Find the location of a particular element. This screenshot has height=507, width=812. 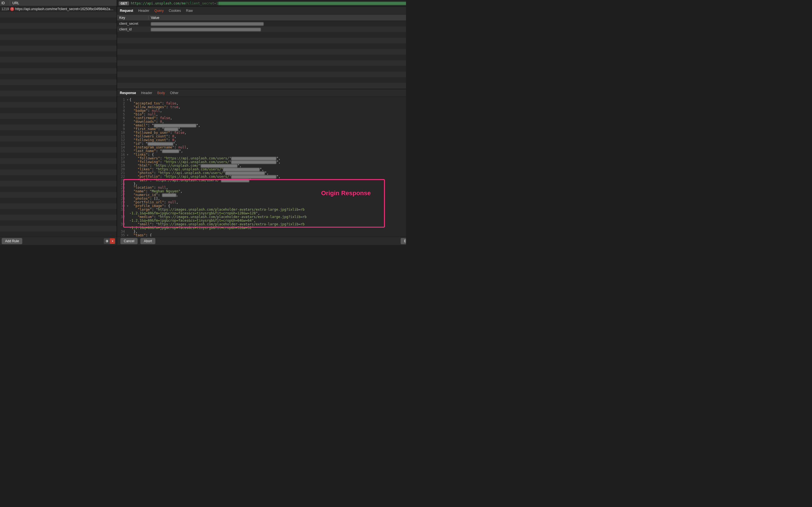

value-col-header: Value is located at coordinates (155, 18).